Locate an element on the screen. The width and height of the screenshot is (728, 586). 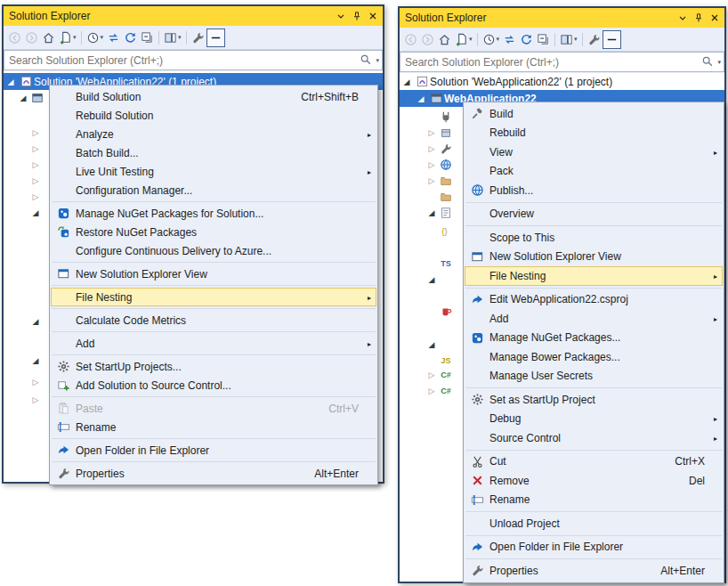
menu-item-rebuild-solution: Rebuild Solution is located at coordinates (214, 116).